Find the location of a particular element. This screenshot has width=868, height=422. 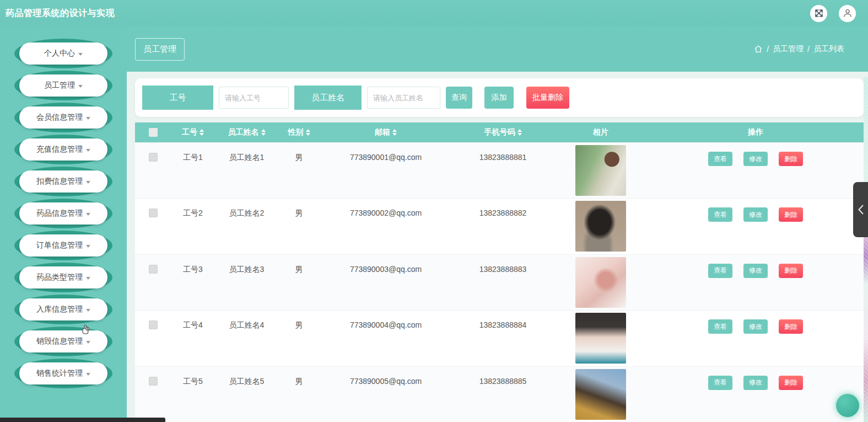

sidebar-item-5: 药品信息管理 is located at coordinates (63, 213).